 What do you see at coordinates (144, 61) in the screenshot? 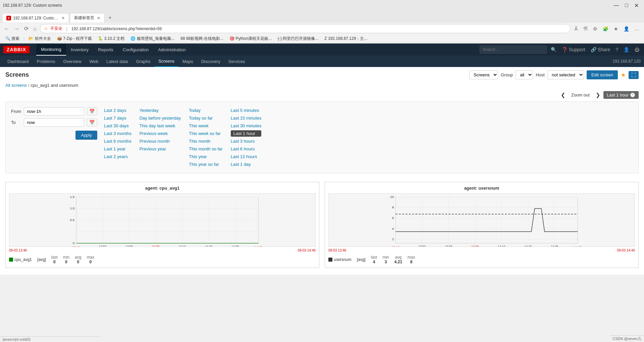
I see `subnav-graphs: Graphs` at bounding box center [144, 61].